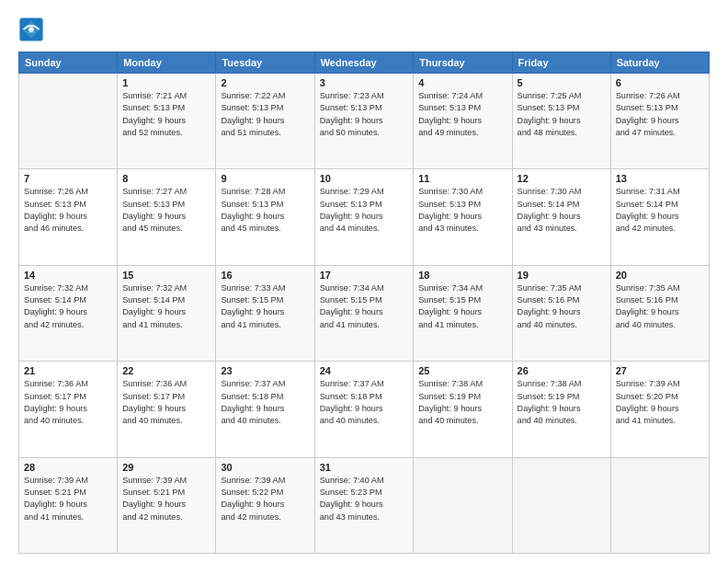 This screenshot has width=728, height=563. I want to click on day-cell: 6Sunrise: 7:26 AMSunset: 5:13 PMDaylight…, so click(660, 121).